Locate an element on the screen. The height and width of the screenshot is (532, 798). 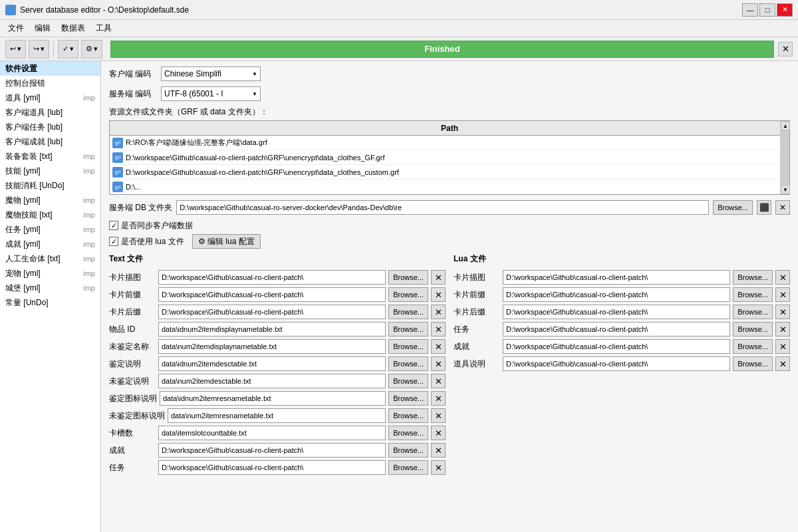
scroll-up-btn: ▲ is located at coordinates (785, 126).